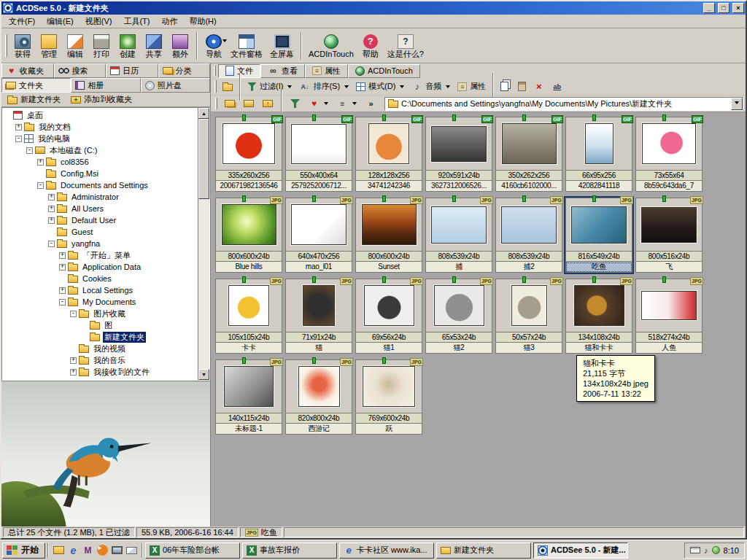  I want to click on toolbar-button-acquire: 获得, so click(23, 46).